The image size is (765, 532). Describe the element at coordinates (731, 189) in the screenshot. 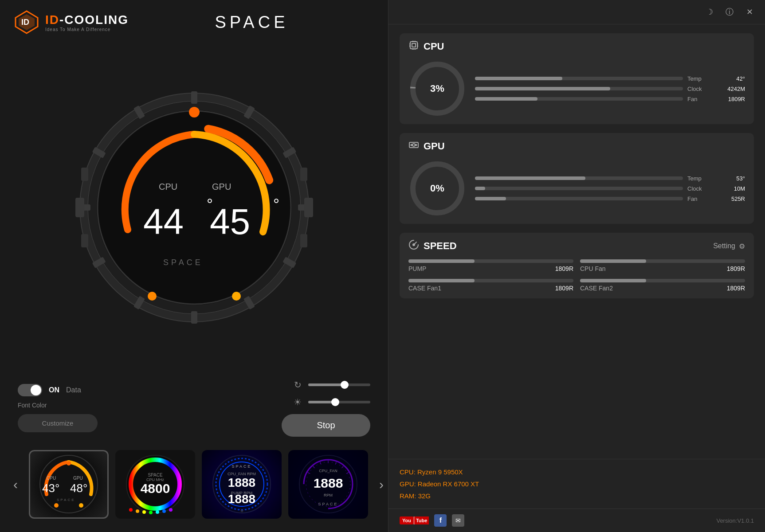

I see `gpu-clock-value: 10M` at that location.